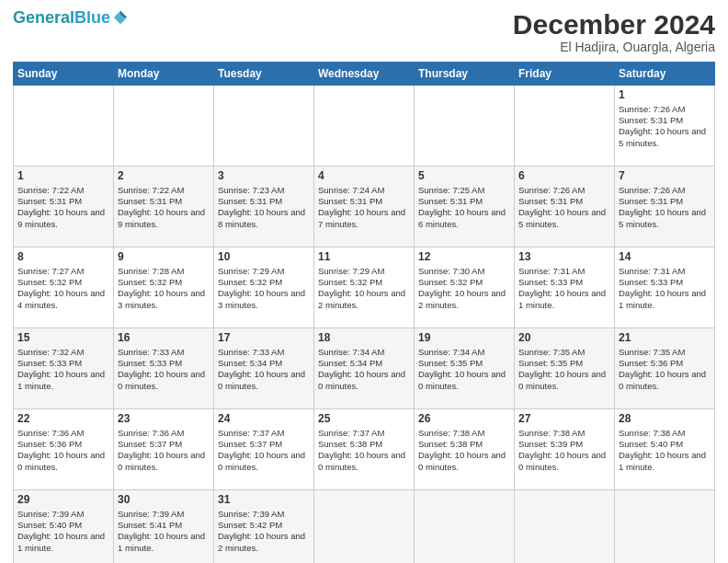 This screenshot has width=728, height=563. Describe the element at coordinates (61, 298) in the screenshot. I see `daylight-label: Daylight: 10 hours and 4 minutes.` at that location.